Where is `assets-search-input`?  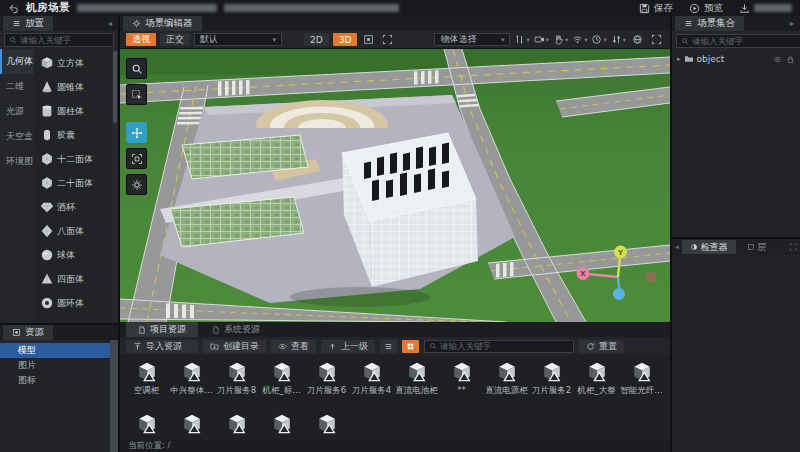
assets-search-input is located at coordinates (504, 346).